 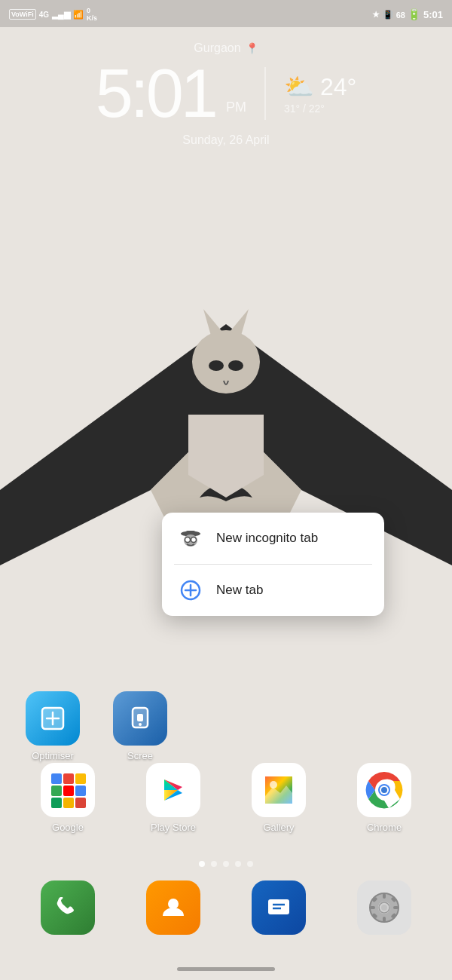 What do you see at coordinates (155, 93) in the screenshot?
I see `clock-time: 5:01` at bounding box center [155, 93].